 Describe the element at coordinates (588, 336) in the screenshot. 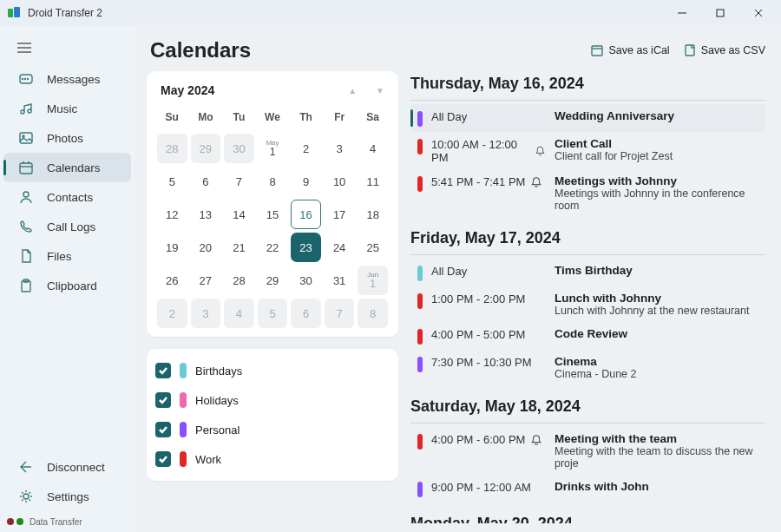

I see `agenda-event: 4:00 PM - 5:00 PMCode Review` at that location.